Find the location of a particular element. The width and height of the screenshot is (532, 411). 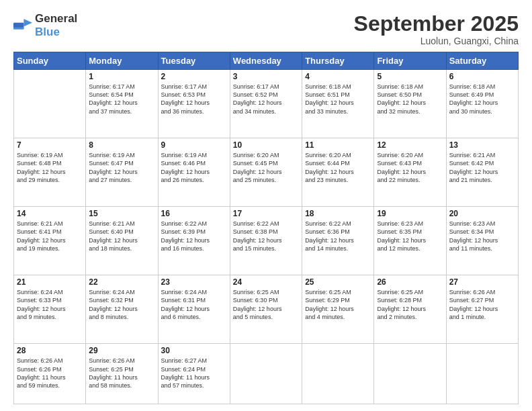

day-number: 15 is located at coordinates (122, 214).